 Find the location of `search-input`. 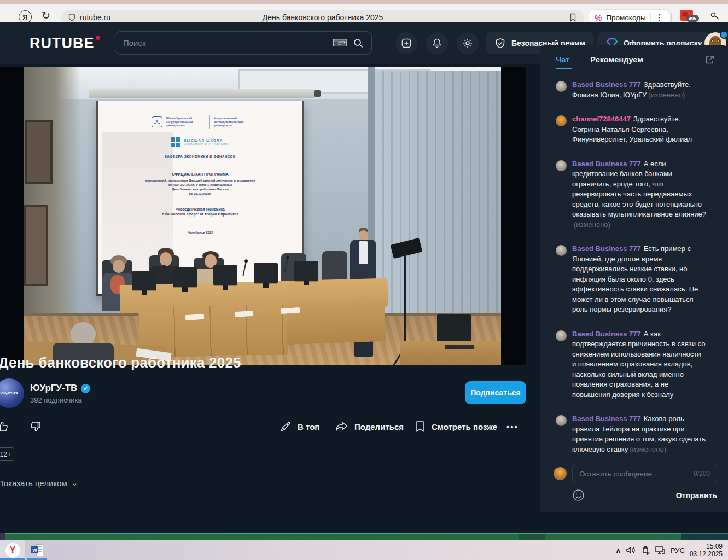

search-input is located at coordinates (225, 43).